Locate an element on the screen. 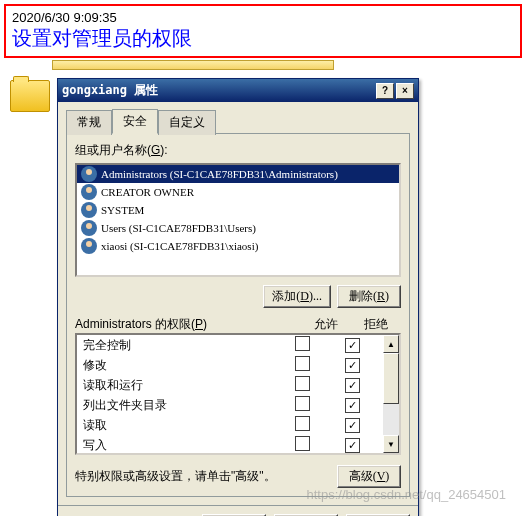  perm-row: 完全控制✓ is located at coordinates (230, 345).